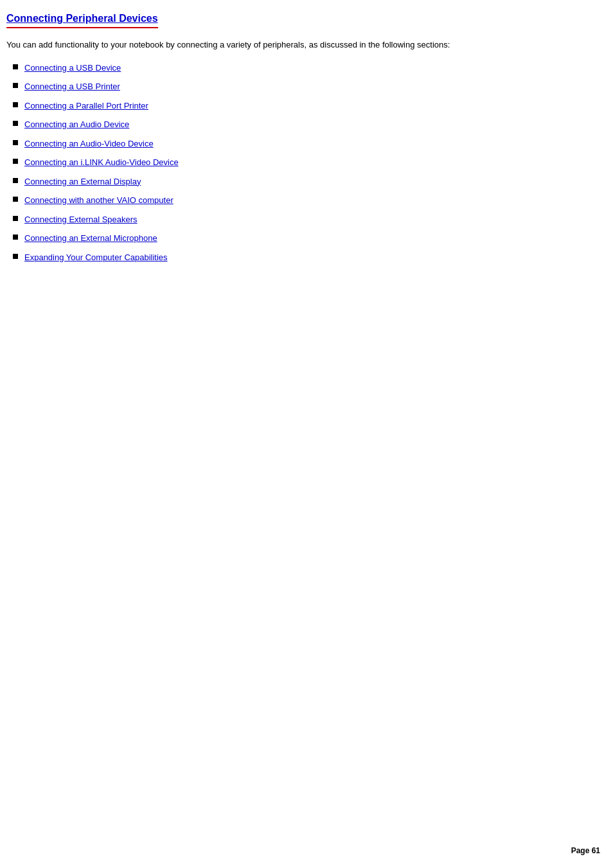  Describe the element at coordinates (586, 851) in the screenshot. I see `page-number: Page 61` at that location.